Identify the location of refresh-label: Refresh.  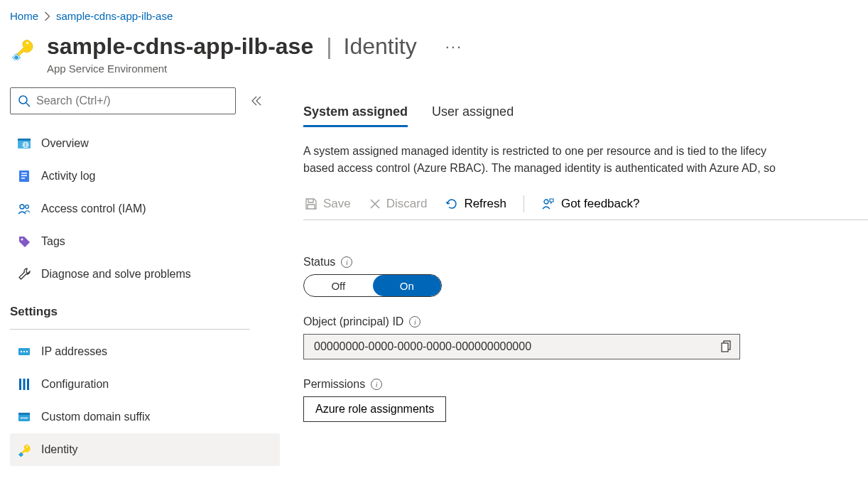
(485, 204).